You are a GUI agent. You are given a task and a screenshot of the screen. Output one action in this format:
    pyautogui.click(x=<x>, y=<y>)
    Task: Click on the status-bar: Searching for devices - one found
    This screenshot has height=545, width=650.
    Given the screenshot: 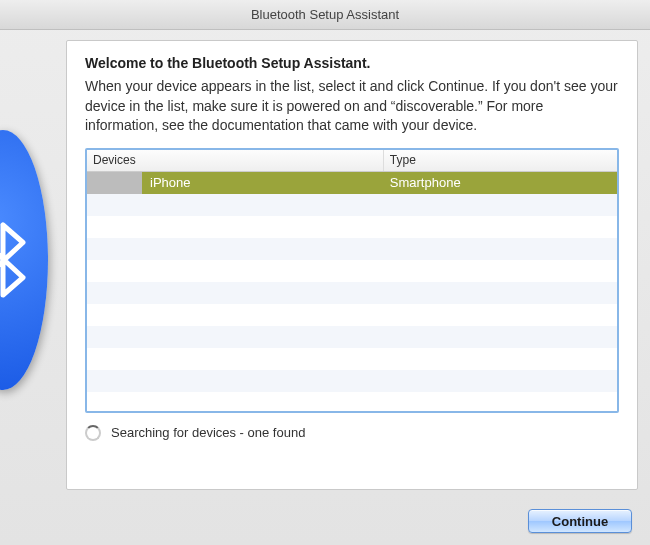 What is the action you would take?
    pyautogui.click(x=352, y=433)
    